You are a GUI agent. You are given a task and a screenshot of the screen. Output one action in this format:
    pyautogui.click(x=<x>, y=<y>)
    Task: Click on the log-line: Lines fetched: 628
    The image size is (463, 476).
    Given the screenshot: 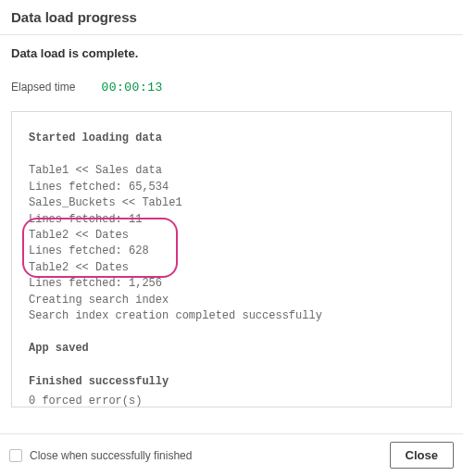 What is the action you would take?
    pyautogui.click(x=232, y=252)
    